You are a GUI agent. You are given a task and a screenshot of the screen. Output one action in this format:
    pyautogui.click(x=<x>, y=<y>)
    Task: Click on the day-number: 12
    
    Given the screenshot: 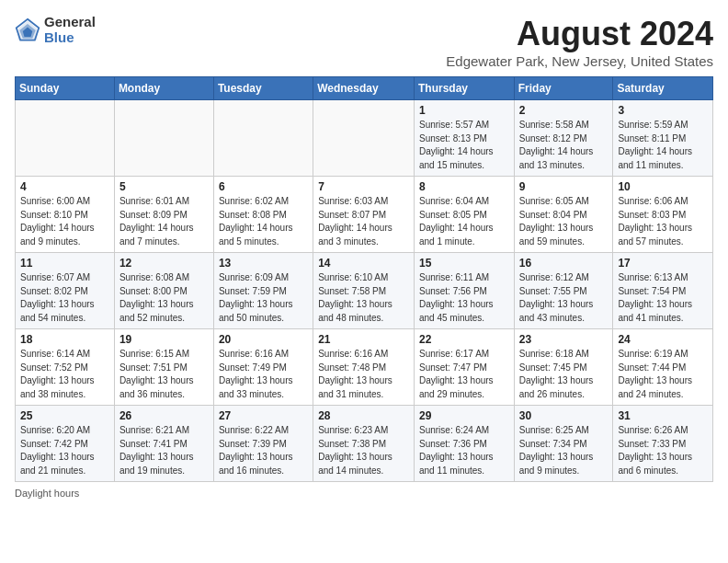 What is the action you would take?
    pyautogui.click(x=164, y=263)
    